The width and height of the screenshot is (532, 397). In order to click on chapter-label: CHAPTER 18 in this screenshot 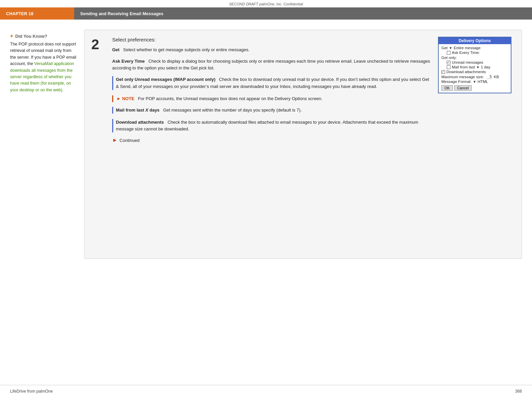, I will do `click(37, 13)`.